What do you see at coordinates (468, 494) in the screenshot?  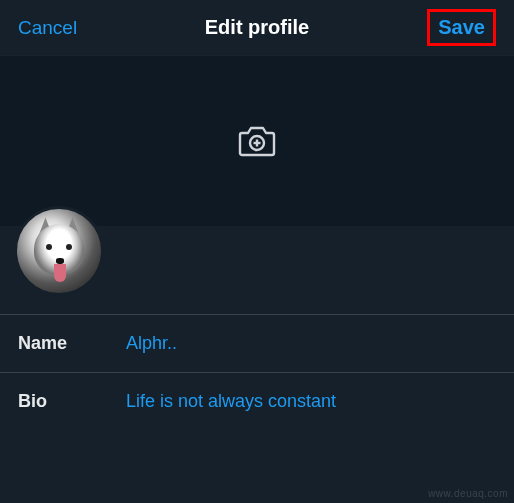 I see `watermark: www.deuaq.com` at bounding box center [468, 494].